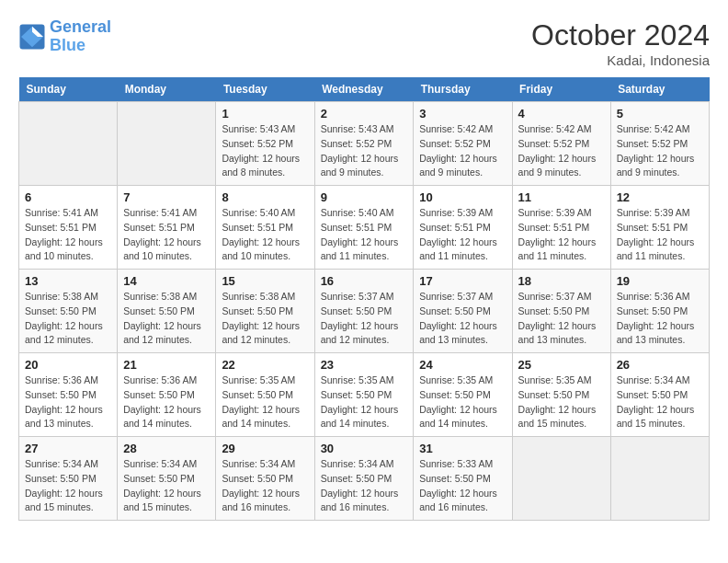 The width and height of the screenshot is (728, 563). I want to click on day-number: 3, so click(462, 114).